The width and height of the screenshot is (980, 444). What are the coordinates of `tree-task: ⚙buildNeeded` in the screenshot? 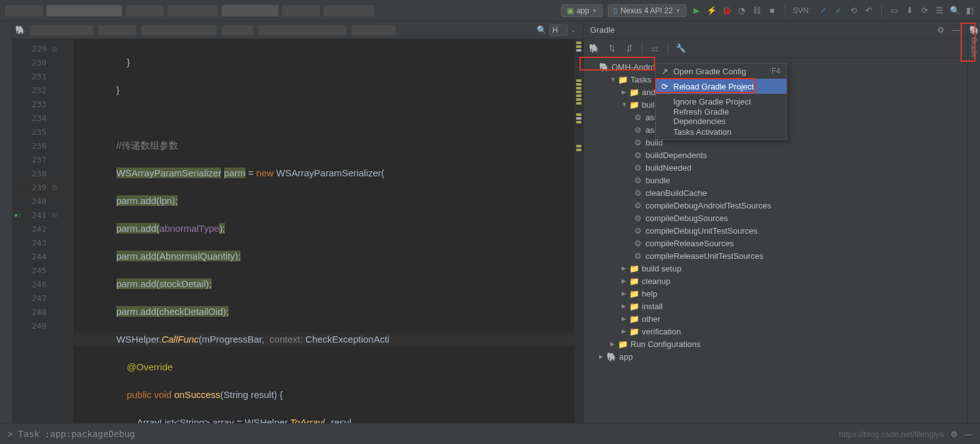 It's located at (776, 168).